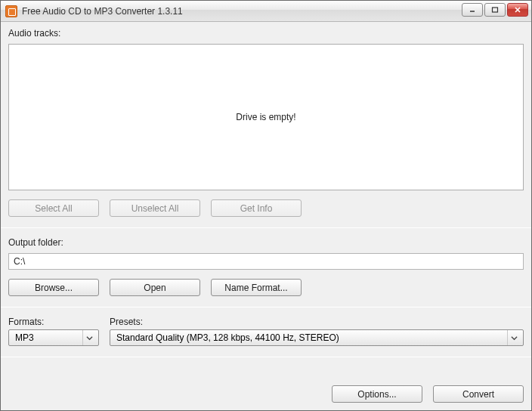  What do you see at coordinates (155, 287) in the screenshot?
I see `open-button: Open` at bounding box center [155, 287].